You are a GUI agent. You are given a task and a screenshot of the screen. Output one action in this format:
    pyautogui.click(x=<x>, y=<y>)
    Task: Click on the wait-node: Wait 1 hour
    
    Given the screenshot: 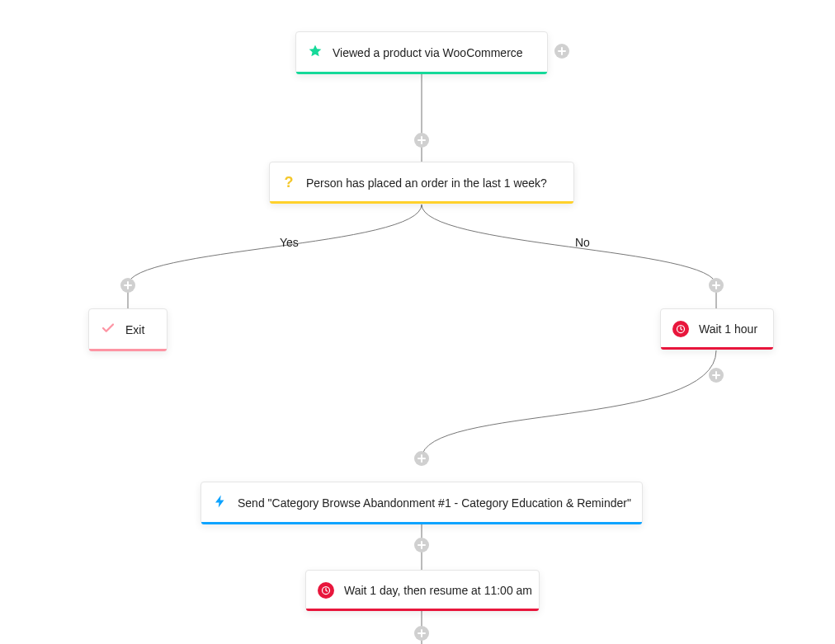 What is the action you would take?
    pyautogui.click(x=717, y=329)
    